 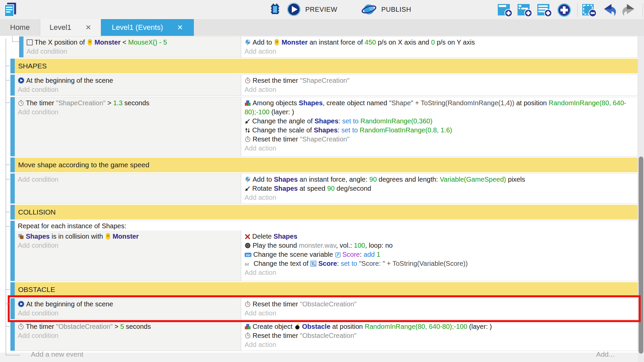 I want to click on section-header-row: Move shape according to the game speed, so click(x=324, y=165).